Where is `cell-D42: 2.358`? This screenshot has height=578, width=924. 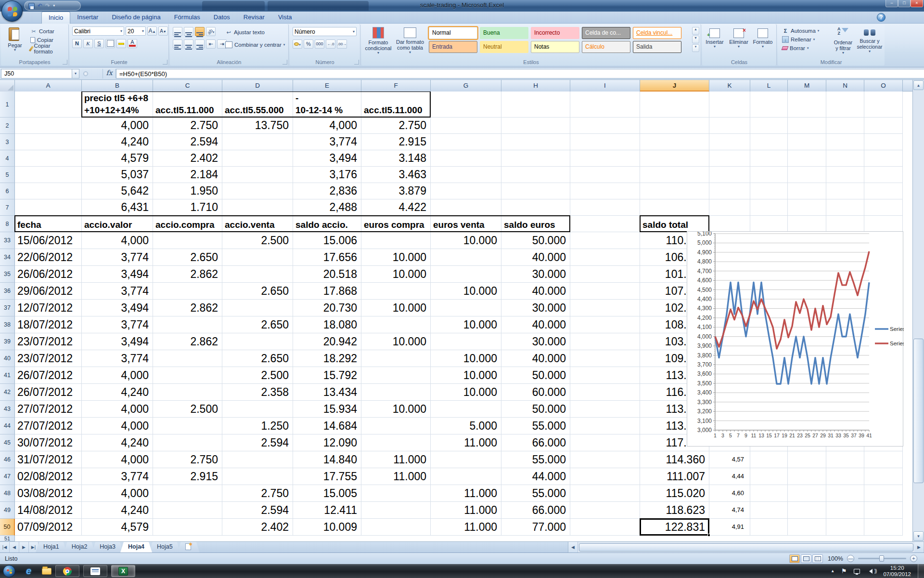
cell-D42: 2.358 is located at coordinates (258, 392).